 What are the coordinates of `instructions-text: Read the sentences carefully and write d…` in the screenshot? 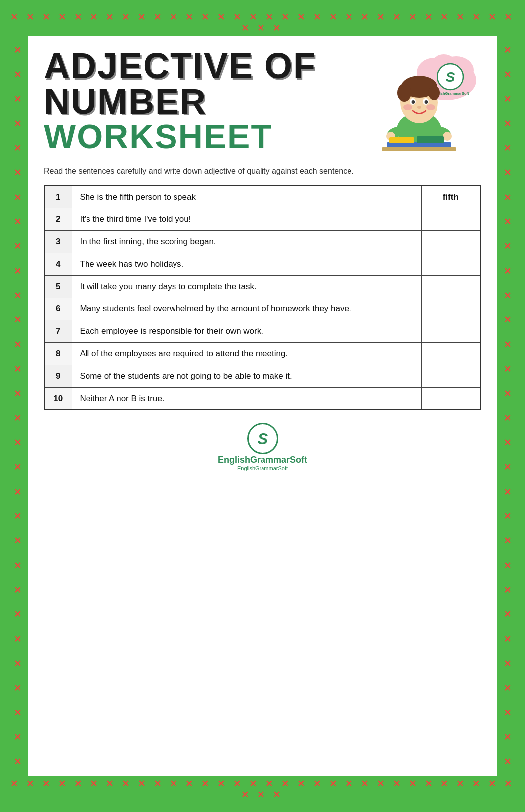 It's located at (262, 171).